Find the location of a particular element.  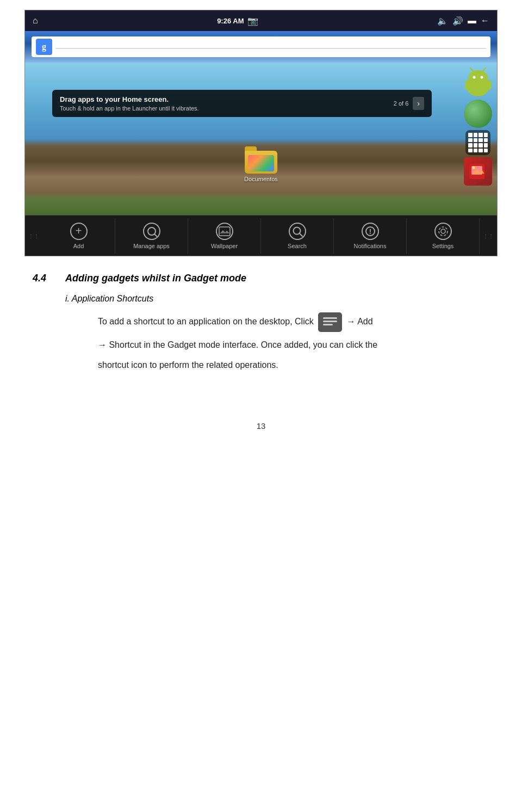

section-title: Adding gadgets whilst in Gadget mode is located at coordinates (156, 279).